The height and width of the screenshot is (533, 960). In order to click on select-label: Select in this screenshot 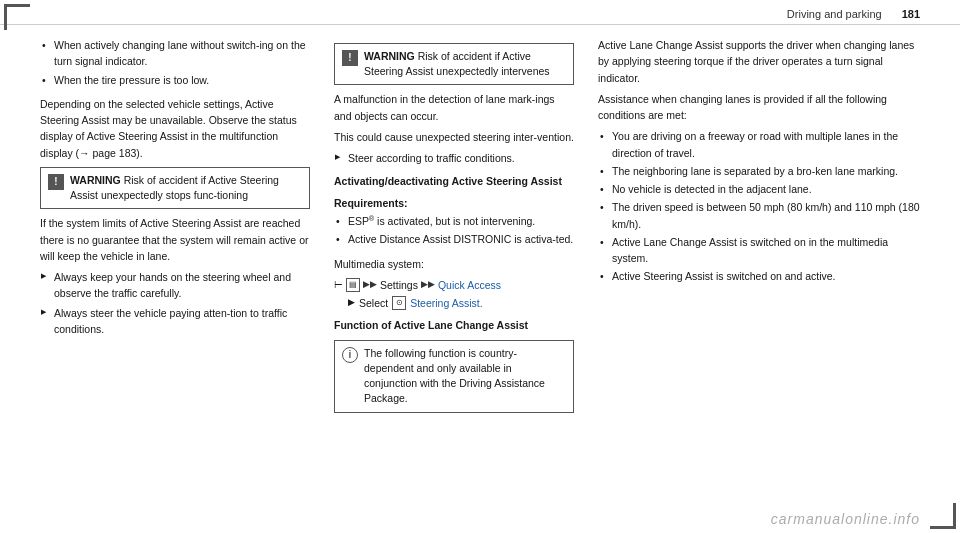, I will do `click(374, 303)`.